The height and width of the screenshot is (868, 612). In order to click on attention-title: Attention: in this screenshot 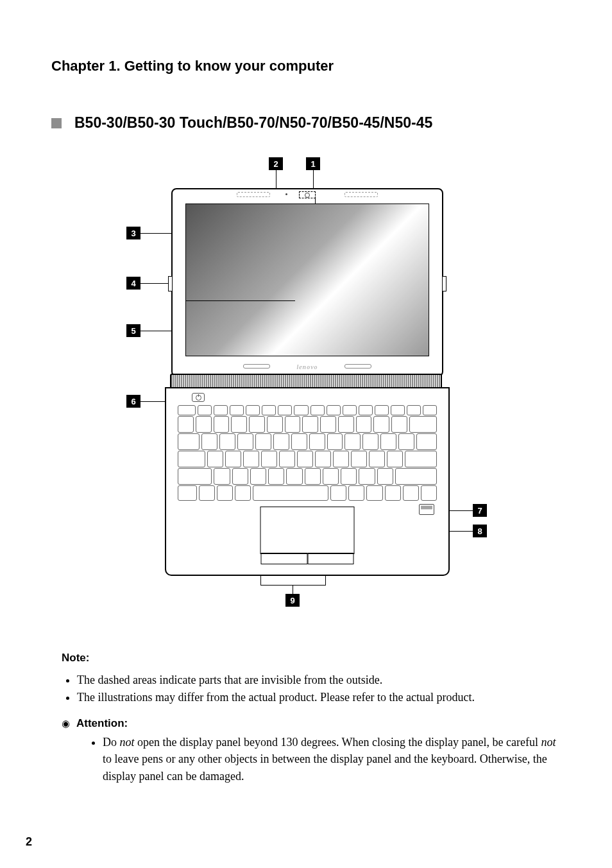, I will do `click(102, 724)`.